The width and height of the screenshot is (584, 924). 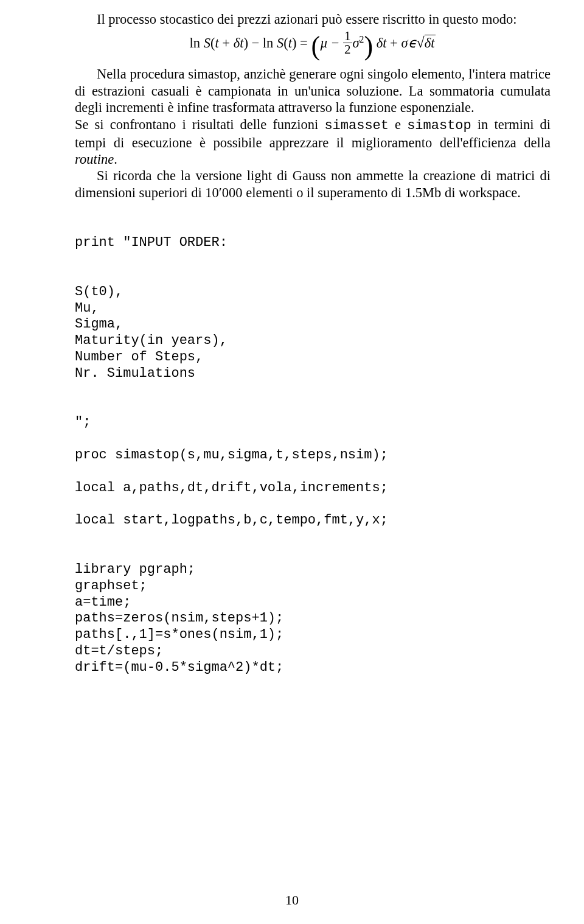 What do you see at coordinates (313, 184) in the screenshot?
I see `para4-text: Si ricorda che la versione light di Gaus…` at bounding box center [313, 184].